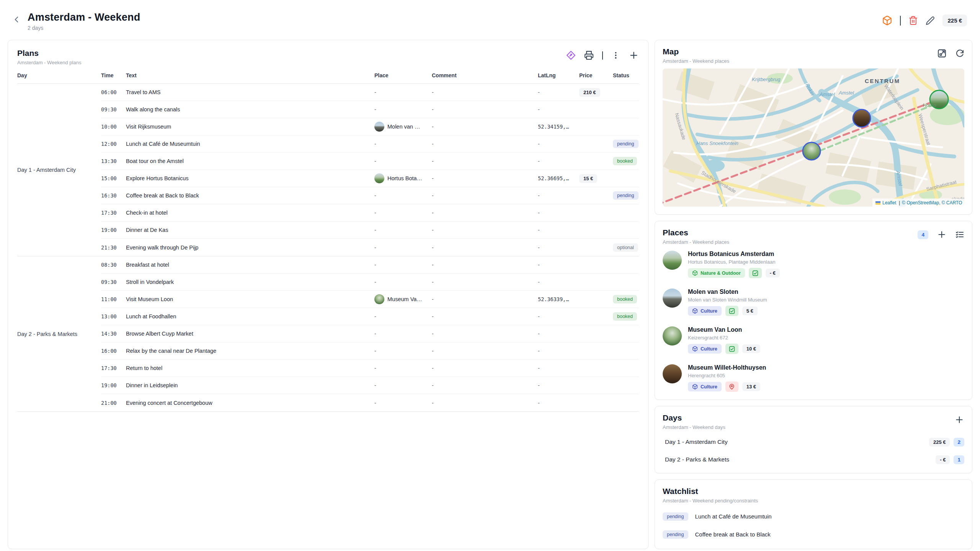 The width and height of the screenshot is (980, 551). I want to click on plan-row: 06:00Travel to AMS---210 €, so click(370, 93).